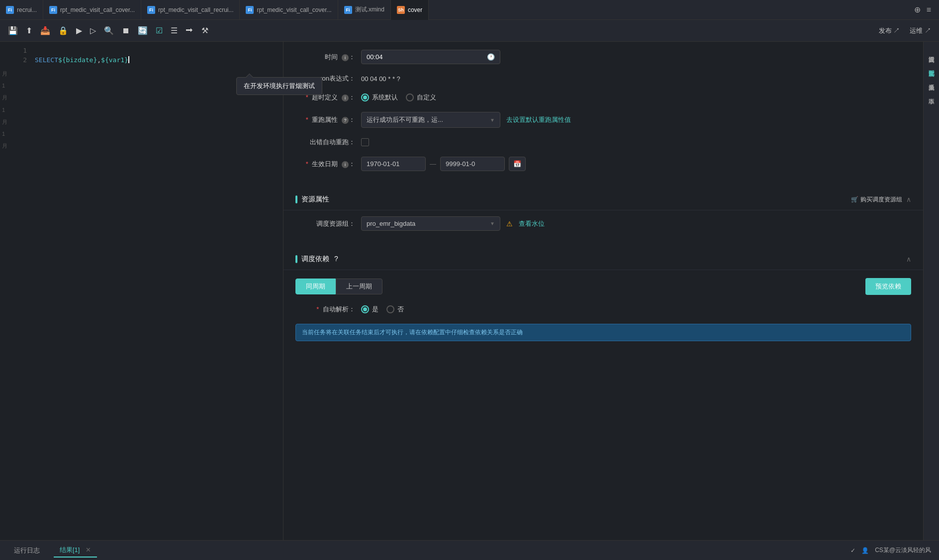 Image resolution: width=939 pixels, height=560 pixels. What do you see at coordinates (532, 224) in the screenshot?
I see `resource-water-link: 查看水位` at bounding box center [532, 224].